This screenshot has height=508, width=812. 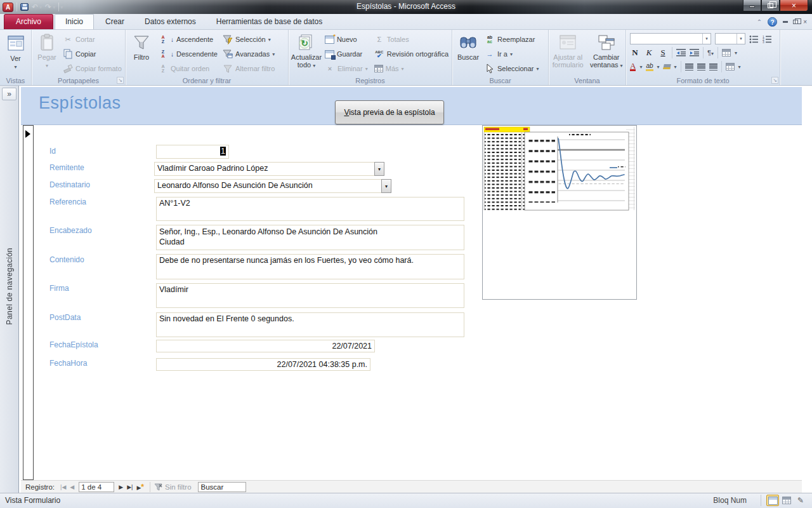 What do you see at coordinates (730, 39) in the screenshot?
I see `font-size-combo: ▾` at bounding box center [730, 39].